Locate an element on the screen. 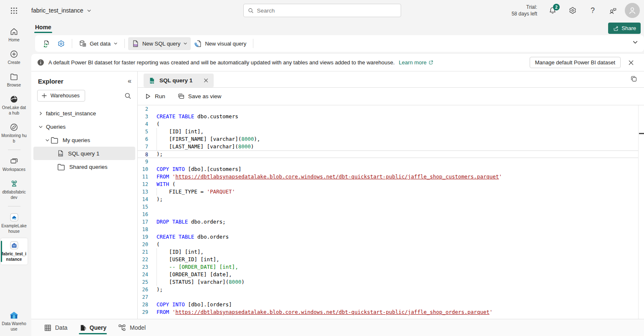 The width and height of the screenshot is (644, 336). rail-item-workspaces: Workspaces is located at coordinates (14, 164).